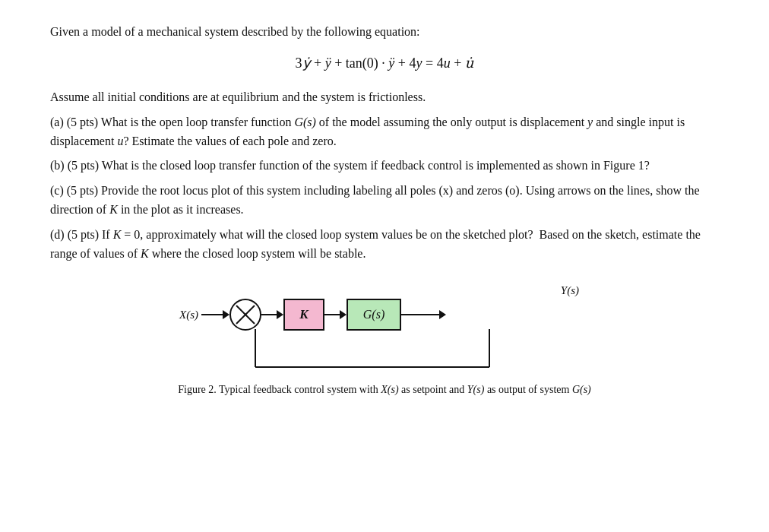  Describe the element at coordinates (384, 201) in the screenshot. I see `part-c-text: (c) (5 pts) Provide the root locus plot …` at that location.